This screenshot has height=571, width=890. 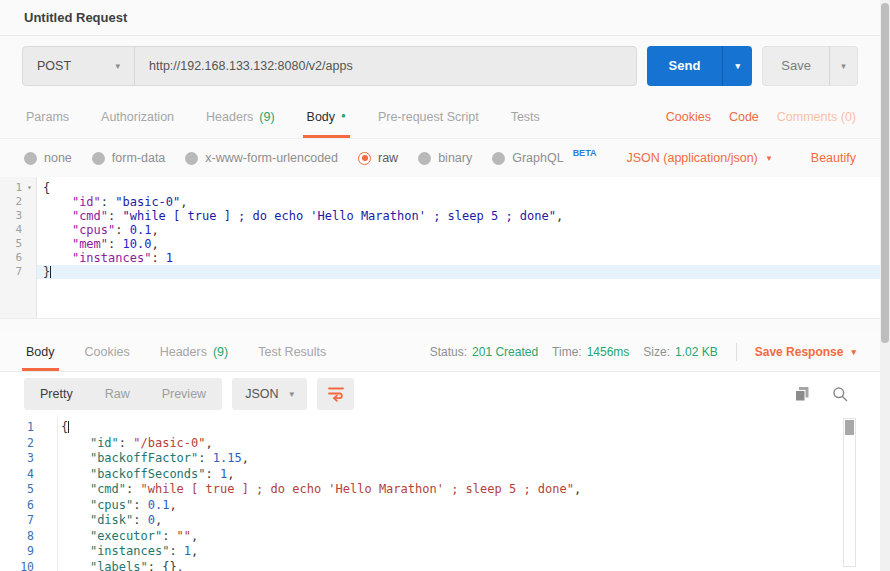 What do you see at coordinates (843, 66) in the screenshot?
I see `save-dropdown: ▾` at bounding box center [843, 66].